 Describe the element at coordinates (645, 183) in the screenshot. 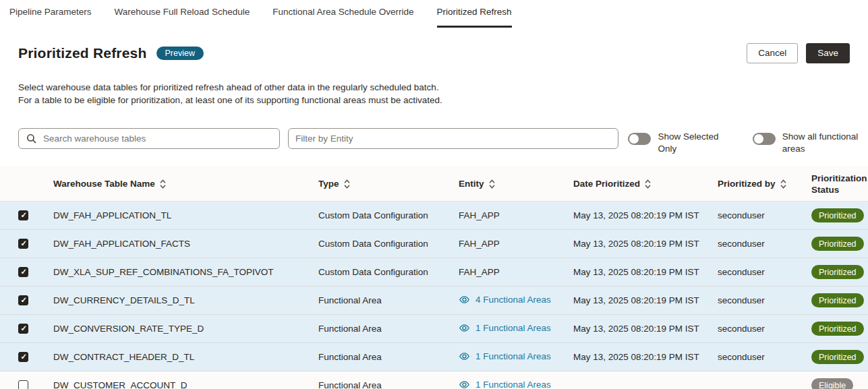

I see `column-header-date-prioritized: Date Prioritized` at that location.